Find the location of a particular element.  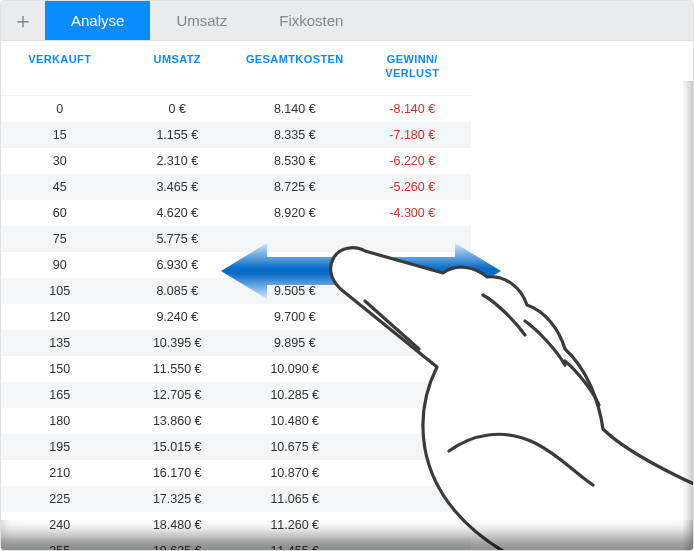

table-row: 25519.635 €11.455 € is located at coordinates (236, 544).